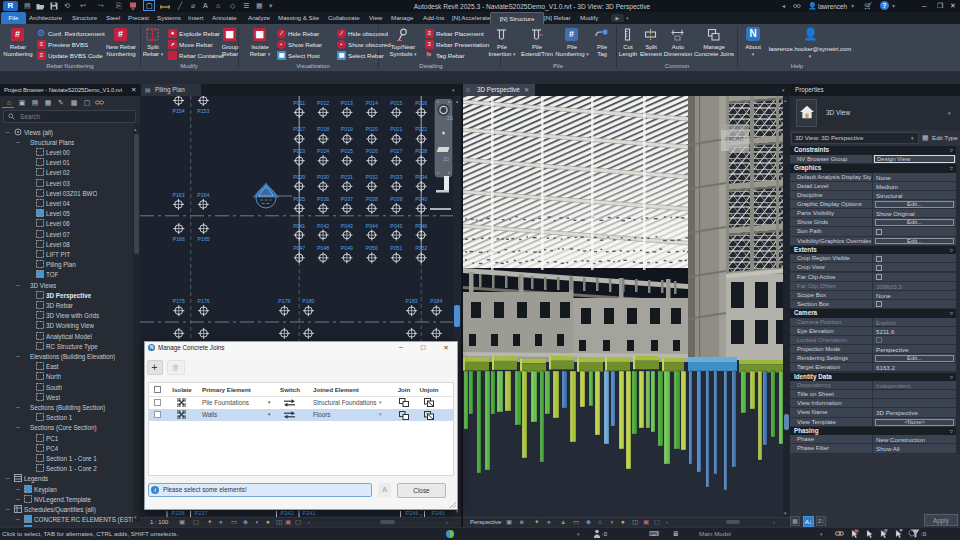 The width and height of the screenshot is (960, 540). Describe the element at coordinates (286, 513) in the screenshot. I see `svg-text: P242` at that location.